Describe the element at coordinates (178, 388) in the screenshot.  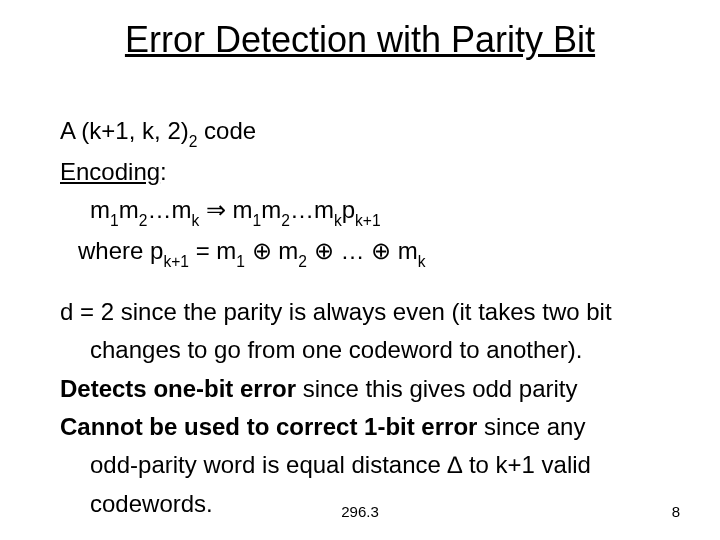
I see `text-bold: Detects one-bit error` at that location.